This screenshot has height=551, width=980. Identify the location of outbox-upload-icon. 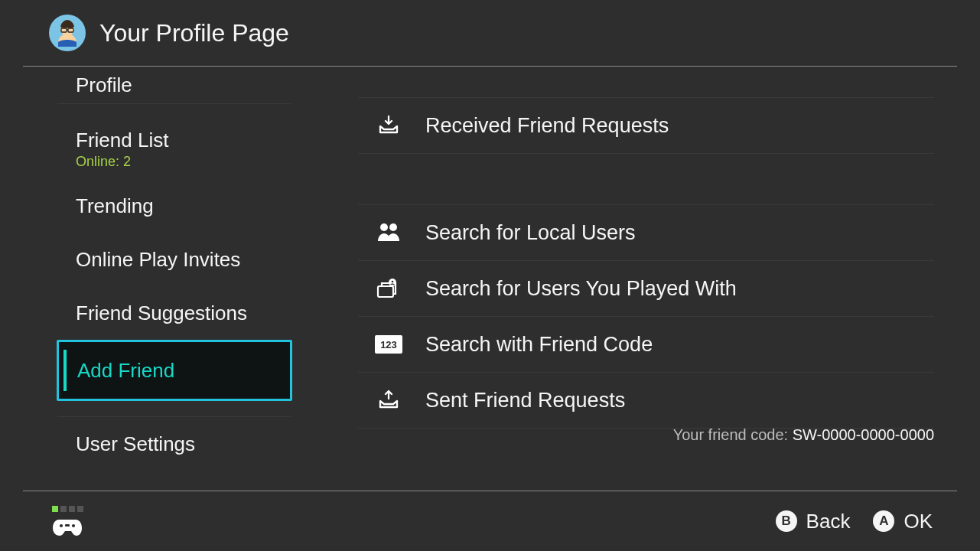
(389, 400).